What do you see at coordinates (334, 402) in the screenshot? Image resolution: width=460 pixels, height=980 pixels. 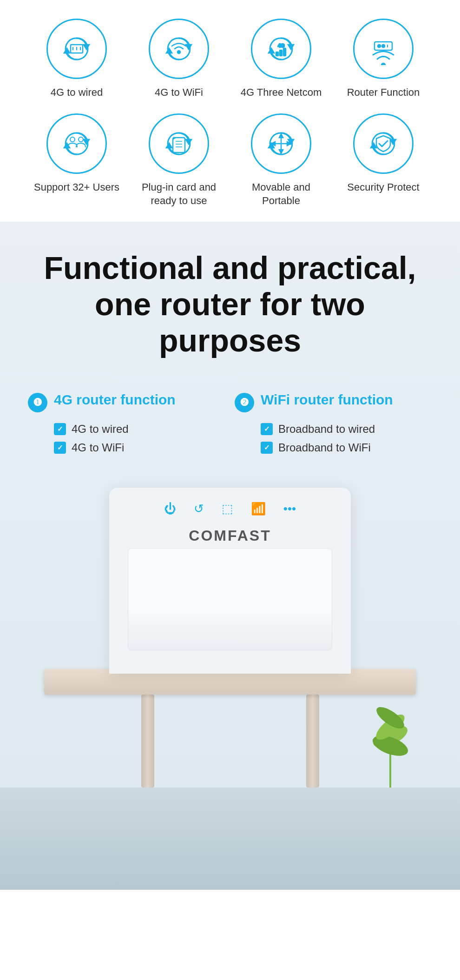 I see `func-wifi-heading: ❷ WiFi router function` at bounding box center [334, 402].